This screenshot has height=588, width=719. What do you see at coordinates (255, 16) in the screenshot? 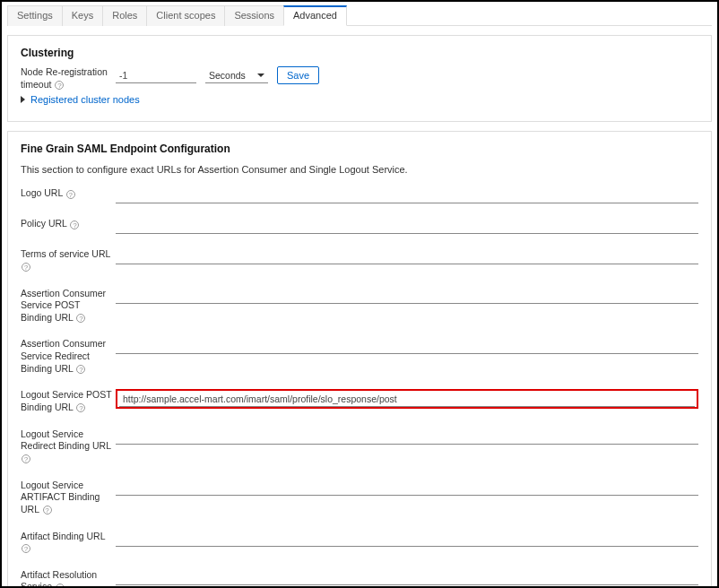
I see `tab-sessions: Sessions` at bounding box center [255, 16].